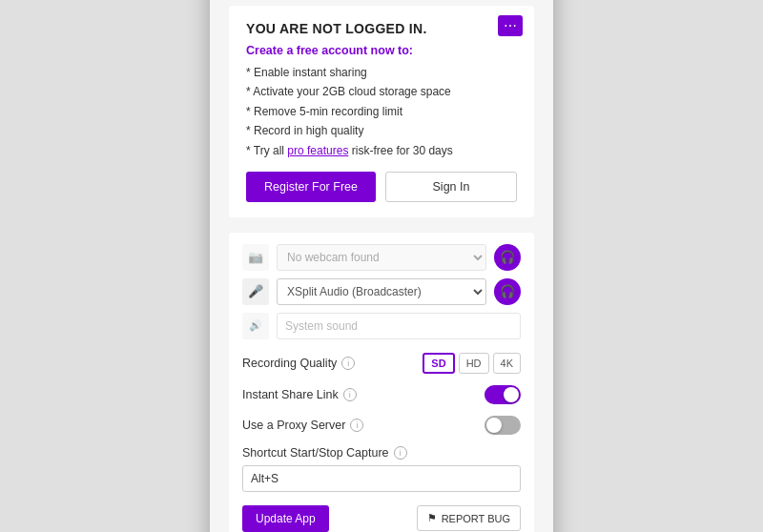  I want to click on register-button: Register For Free, so click(311, 187).